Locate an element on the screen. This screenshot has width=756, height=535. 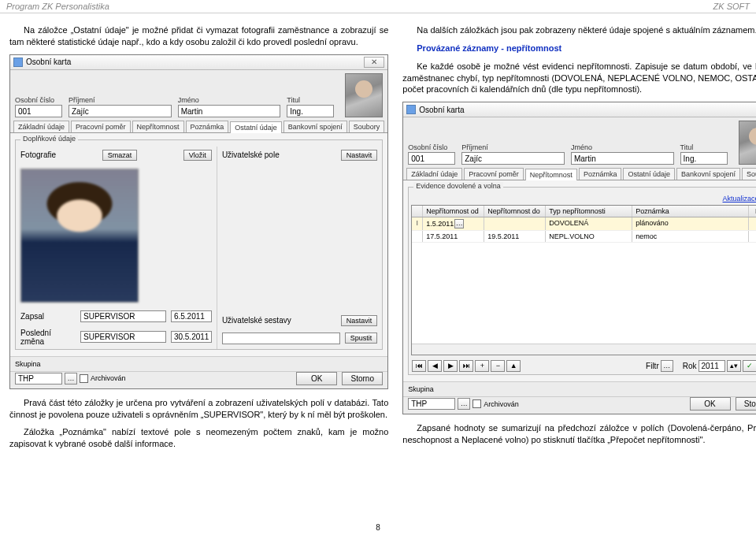
cell-dnu: 3 is located at coordinates (753, 236).